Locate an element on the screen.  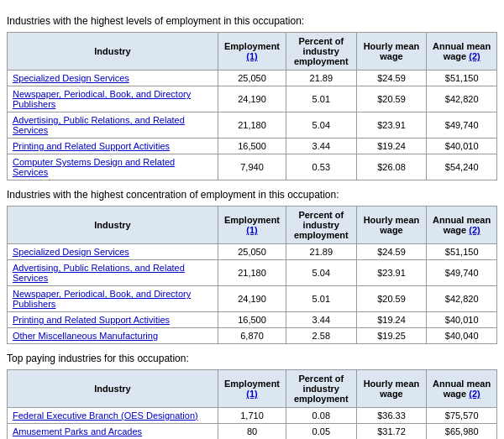
cell-0-1-2: $20.59 is located at coordinates (391, 99).